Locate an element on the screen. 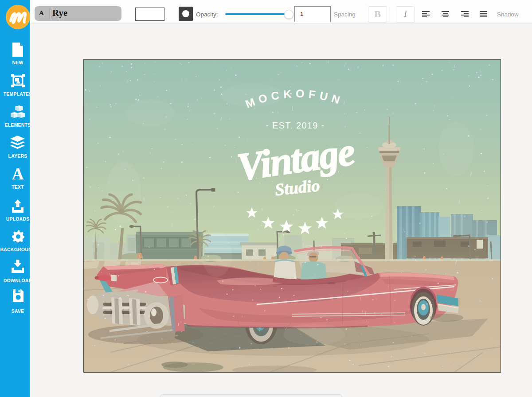  svg-text: - EST. 2019 - is located at coordinates (295, 125).